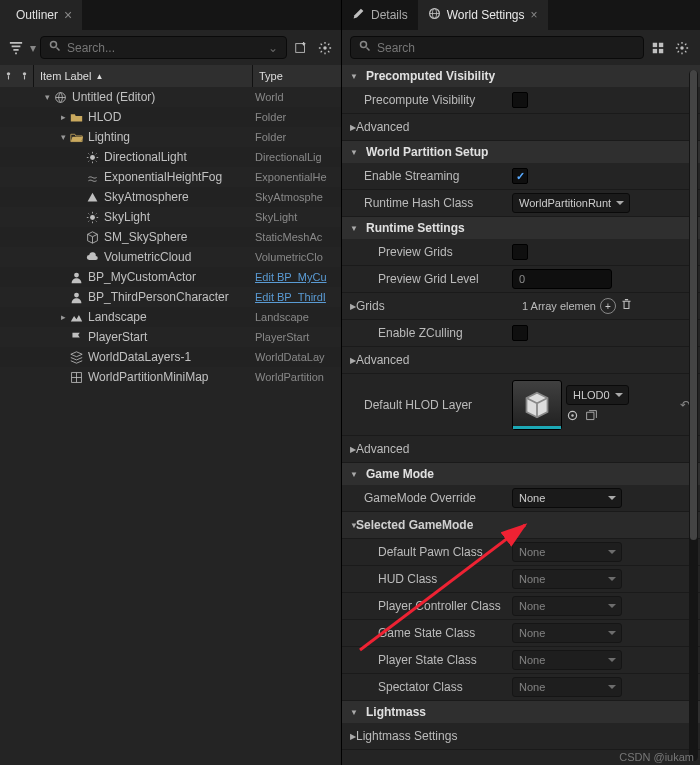 The width and height of the screenshot is (700, 765). I want to click on tree-item-type: PlayerStart, so click(298, 337).